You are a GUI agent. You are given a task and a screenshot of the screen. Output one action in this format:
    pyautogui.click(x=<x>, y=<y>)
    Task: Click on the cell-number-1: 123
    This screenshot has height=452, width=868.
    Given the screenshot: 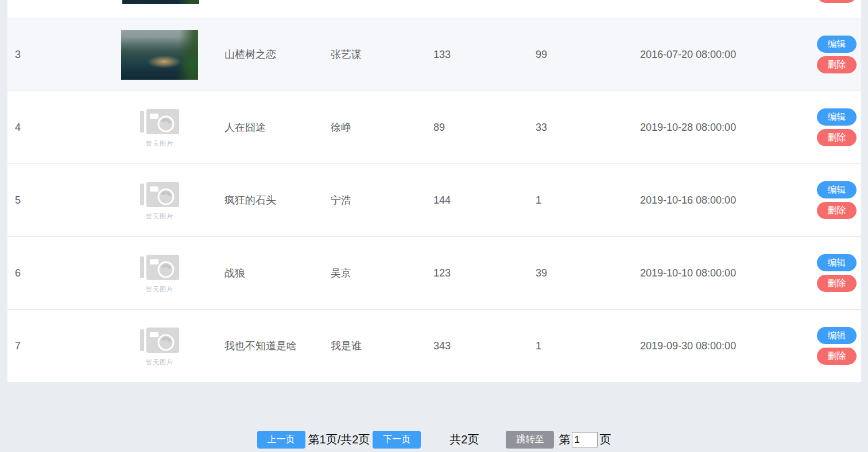 What is the action you would take?
    pyautogui.click(x=476, y=273)
    